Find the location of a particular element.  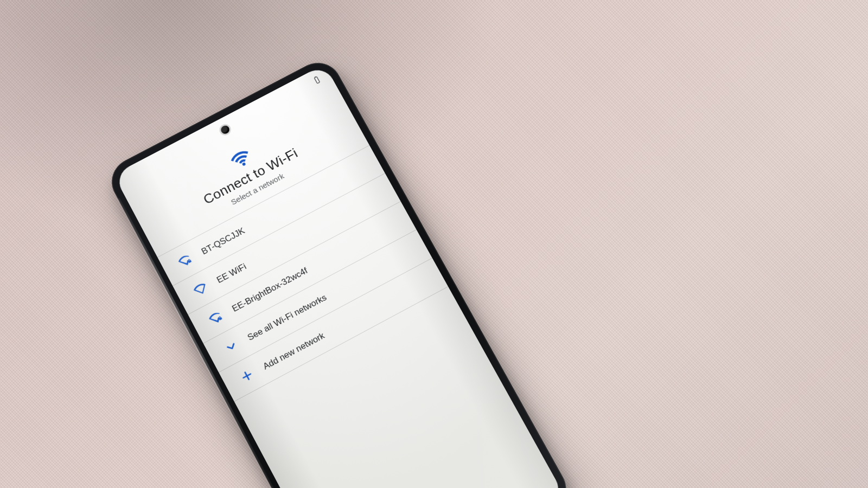

battery-icon is located at coordinates (317, 80).